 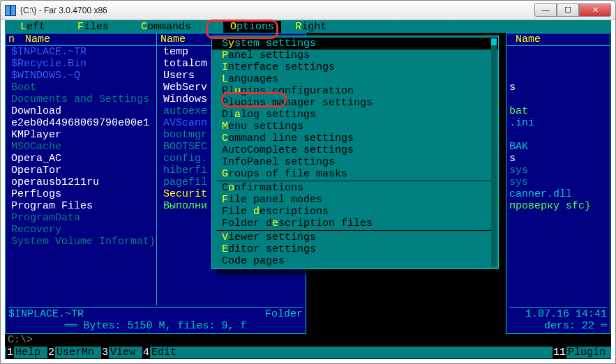 I want to click on file-item: totalcm, so click(x=188, y=64).